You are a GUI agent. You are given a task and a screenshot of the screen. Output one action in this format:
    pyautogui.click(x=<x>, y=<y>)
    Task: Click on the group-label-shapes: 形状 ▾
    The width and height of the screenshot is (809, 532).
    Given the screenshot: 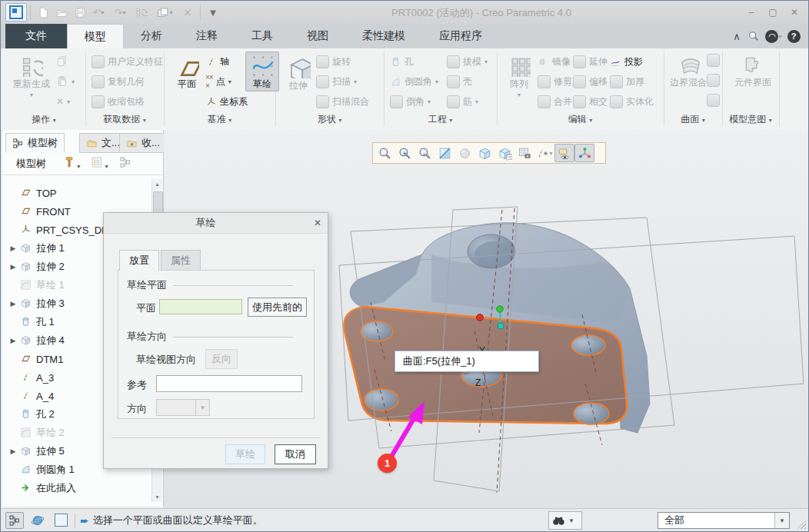 What is the action you would take?
    pyautogui.click(x=329, y=120)
    